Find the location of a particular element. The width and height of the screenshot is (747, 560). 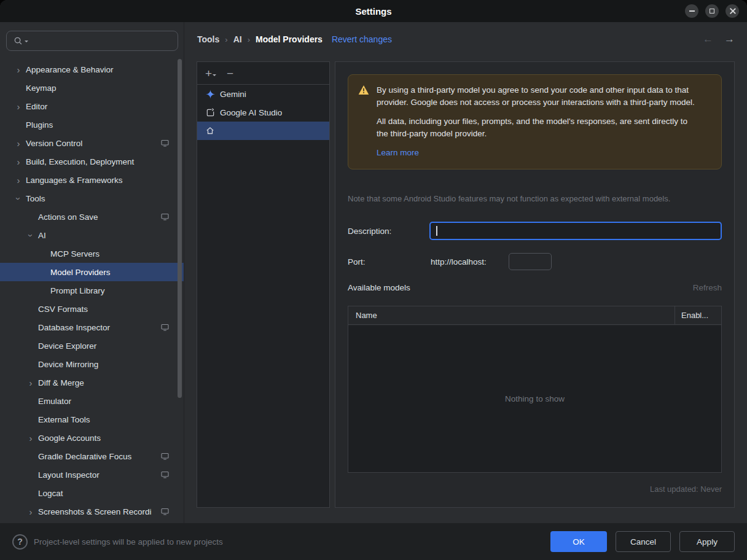

forward-arrow-icon: → is located at coordinates (730, 39).